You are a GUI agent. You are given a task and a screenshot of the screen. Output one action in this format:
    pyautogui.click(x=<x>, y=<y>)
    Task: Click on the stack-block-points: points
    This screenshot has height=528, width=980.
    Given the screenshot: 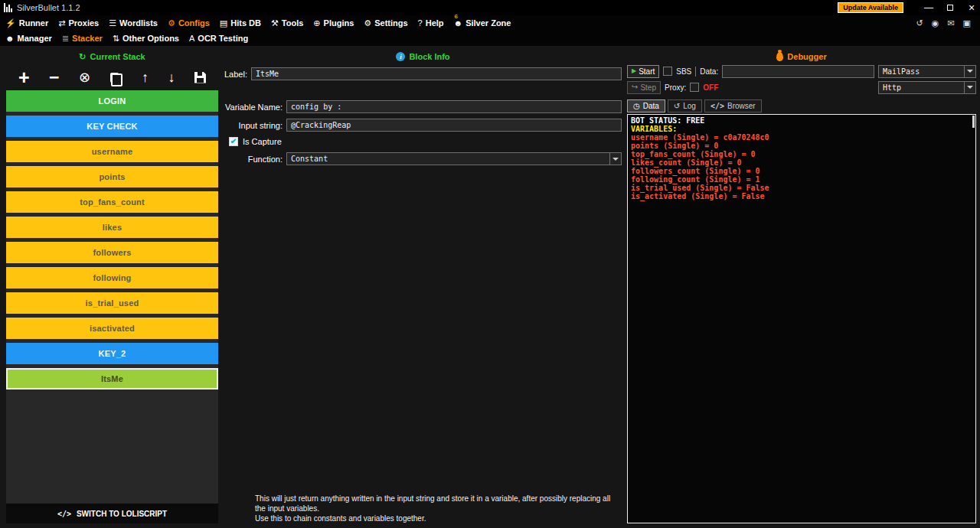 What is the action you would take?
    pyautogui.click(x=112, y=177)
    